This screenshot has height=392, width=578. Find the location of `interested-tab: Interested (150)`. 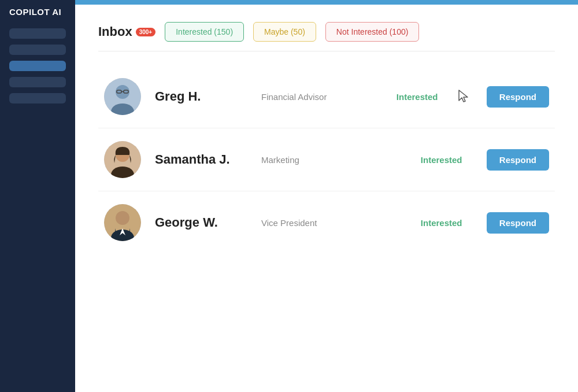

interested-tab: Interested (150) is located at coordinates (205, 32).